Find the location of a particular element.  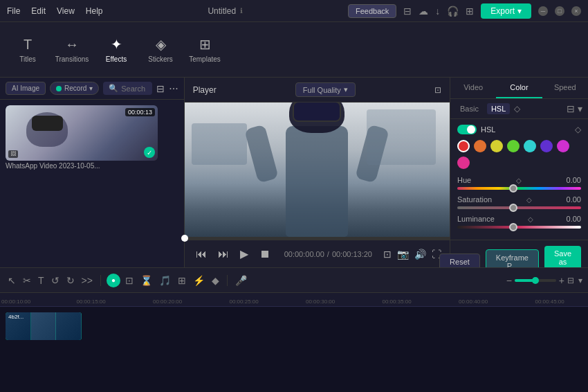

list-item: 00:00:13 ✓ 🖼 WhatsApp Video 2023-10-05..… is located at coordinates (92, 139).